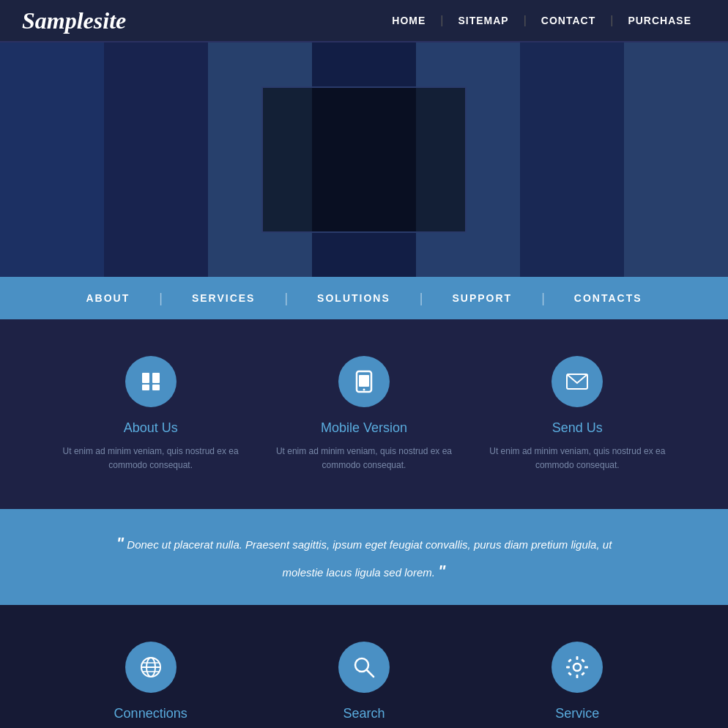  What do you see at coordinates (354, 298) in the screenshot?
I see `sub-nav-solutions: SOLUTIONS` at bounding box center [354, 298].